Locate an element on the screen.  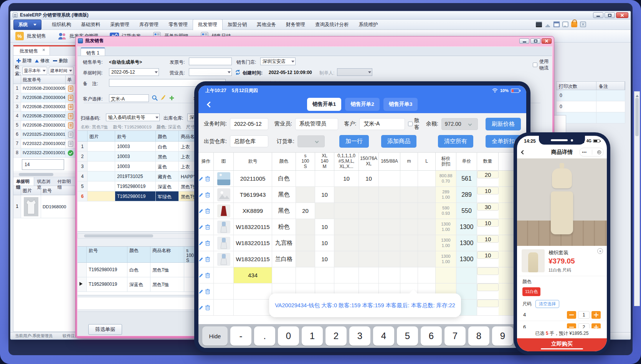
walkin-checkbox: 散客 is located at coordinates (415, 124).